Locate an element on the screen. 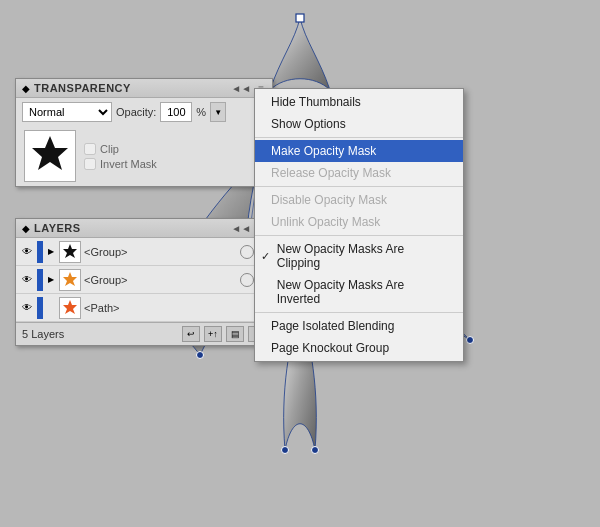 This screenshot has width=600, height=527. layer-row-1: 👁 ▶ <Group> is located at coordinates (144, 252).